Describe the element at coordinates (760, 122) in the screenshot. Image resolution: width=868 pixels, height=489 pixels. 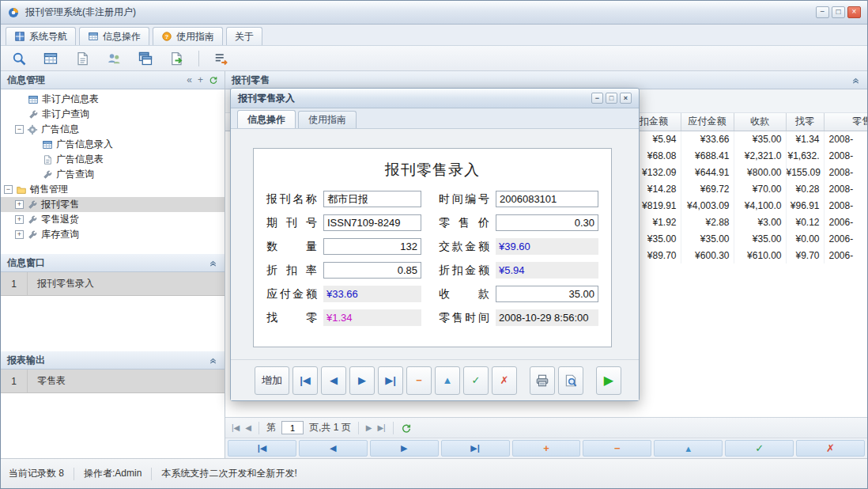
I see `grid-header-received: 收款` at that location.